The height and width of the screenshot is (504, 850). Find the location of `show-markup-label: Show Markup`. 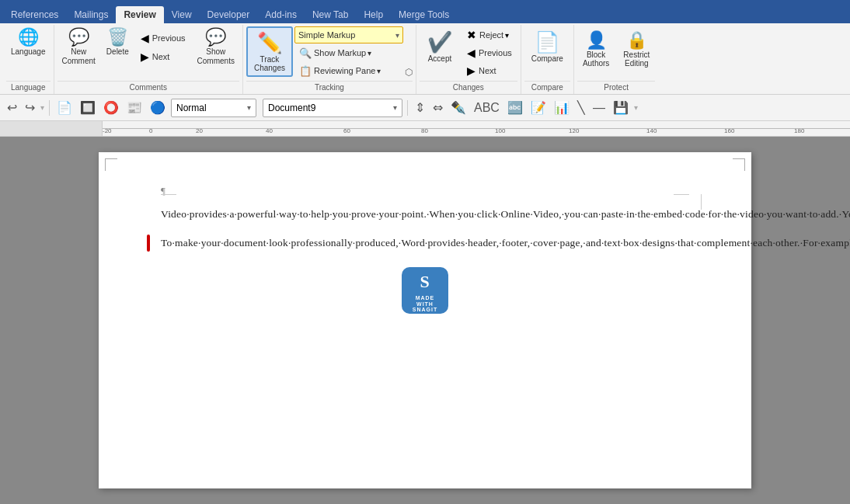

show-markup-label: Show Markup is located at coordinates (340, 53).